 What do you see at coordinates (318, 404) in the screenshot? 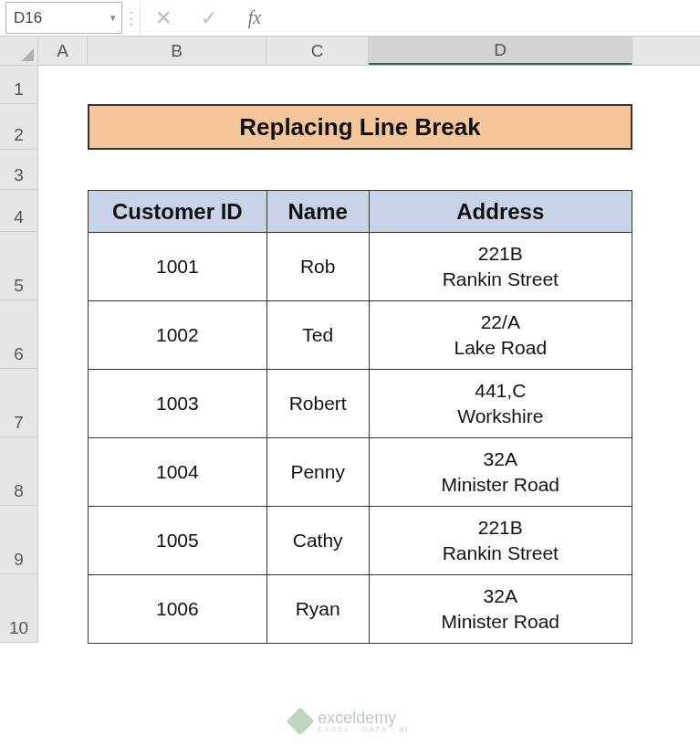
I see `cell-name: Robert` at bounding box center [318, 404].